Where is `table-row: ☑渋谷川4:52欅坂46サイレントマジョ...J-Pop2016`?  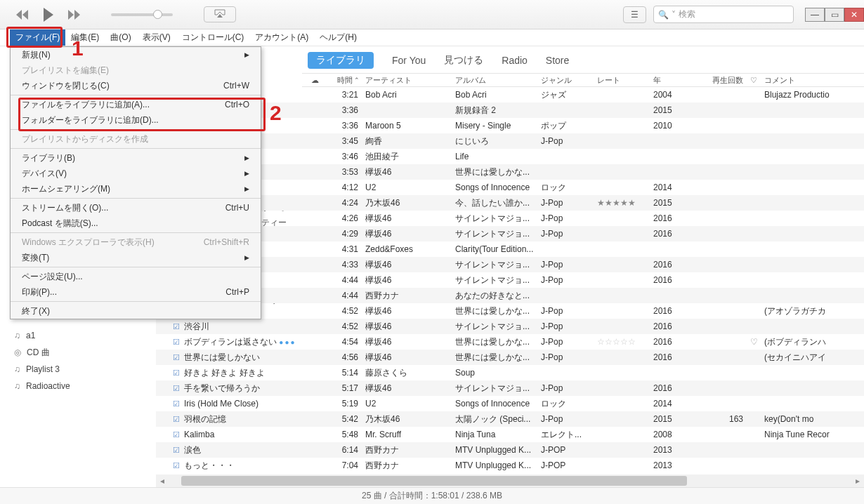 table-row: ☑渋谷川4:52欅坂46サイレントマジョ...J-Pop2016 is located at coordinates (510, 326).